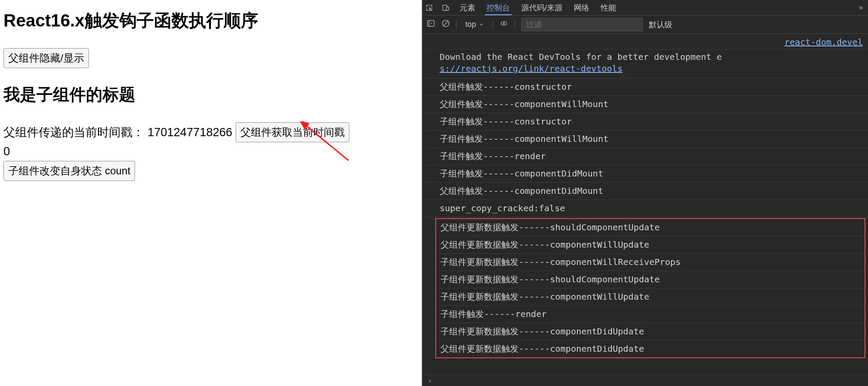 The height and width of the screenshot is (386, 868). Describe the element at coordinates (645, 105) in the screenshot. I see `log-row: 父组件触发------componentWillMount` at that location.